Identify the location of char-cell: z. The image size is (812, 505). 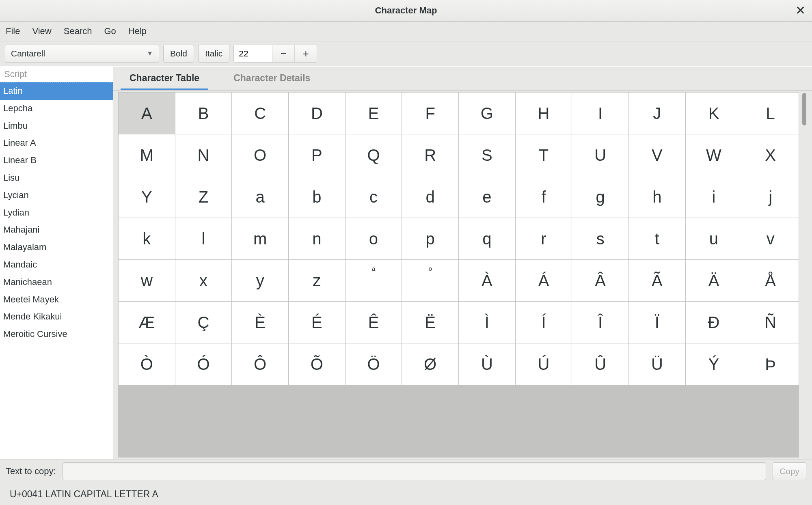
(317, 281).